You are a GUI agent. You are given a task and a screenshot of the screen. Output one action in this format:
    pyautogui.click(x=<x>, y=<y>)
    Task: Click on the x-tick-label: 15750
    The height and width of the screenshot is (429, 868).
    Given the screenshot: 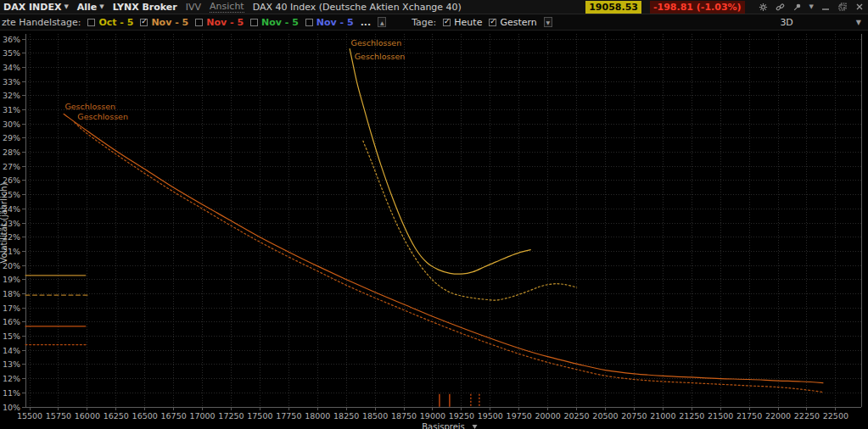 What is the action you would take?
    pyautogui.click(x=59, y=415)
    